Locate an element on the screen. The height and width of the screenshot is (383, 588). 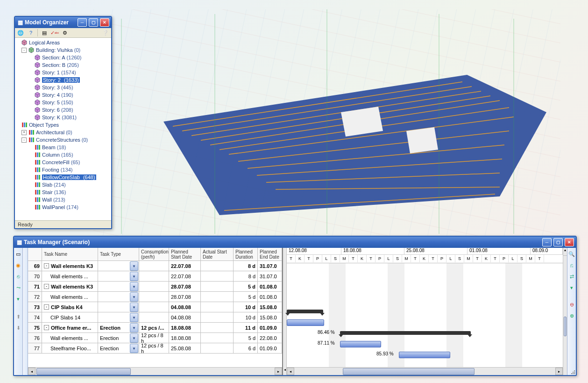
col-pdur: Planned Duration is located at coordinates (246, 254).